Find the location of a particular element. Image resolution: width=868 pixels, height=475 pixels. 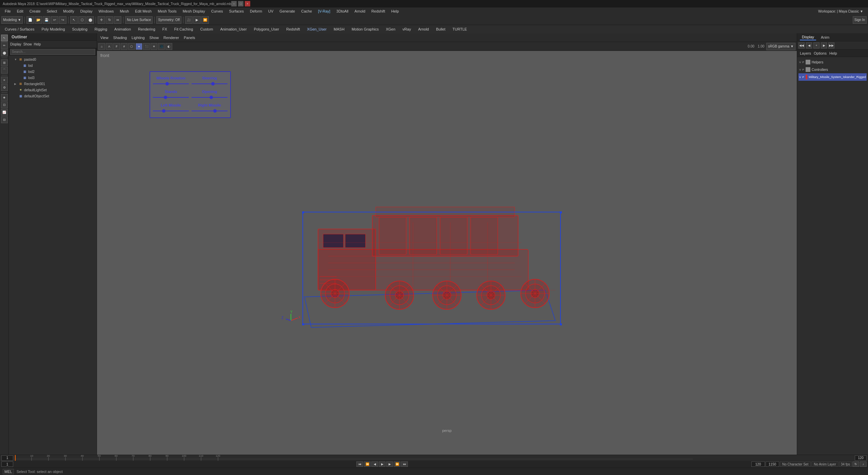

menu-vray: [V-Ray] is located at coordinates (324, 11).